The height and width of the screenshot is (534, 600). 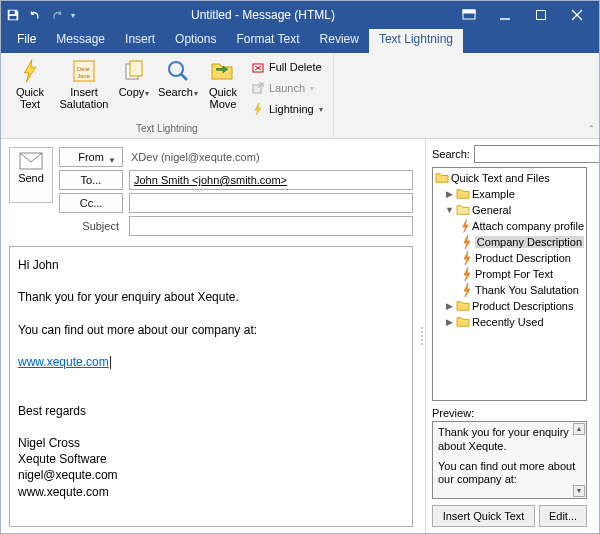 I want to click on magnifier-icon, so click(x=178, y=71).